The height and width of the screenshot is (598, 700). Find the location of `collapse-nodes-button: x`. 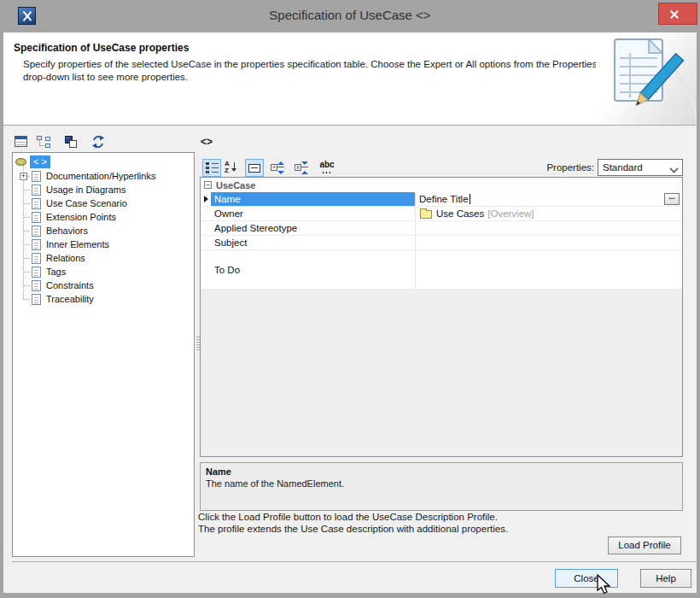

collapse-nodes-button: x is located at coordinates (302, 167).